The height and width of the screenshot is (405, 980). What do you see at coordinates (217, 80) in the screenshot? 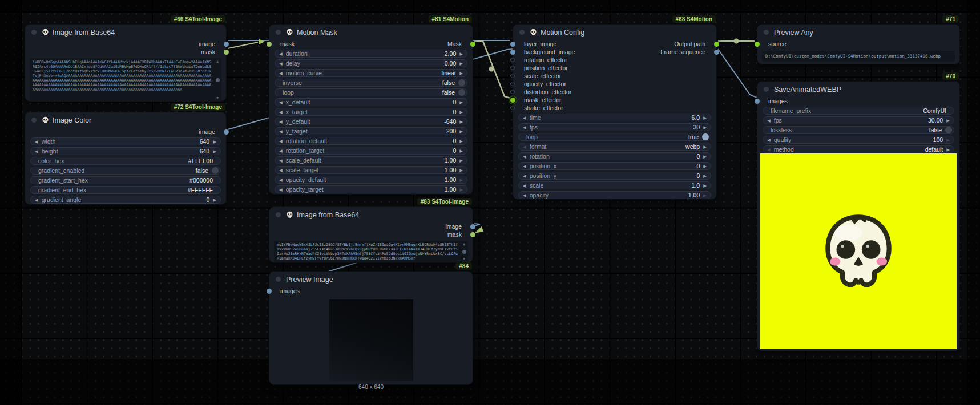
I see `scrollbar: ▲ ▼` at bounding box center [217, 80].